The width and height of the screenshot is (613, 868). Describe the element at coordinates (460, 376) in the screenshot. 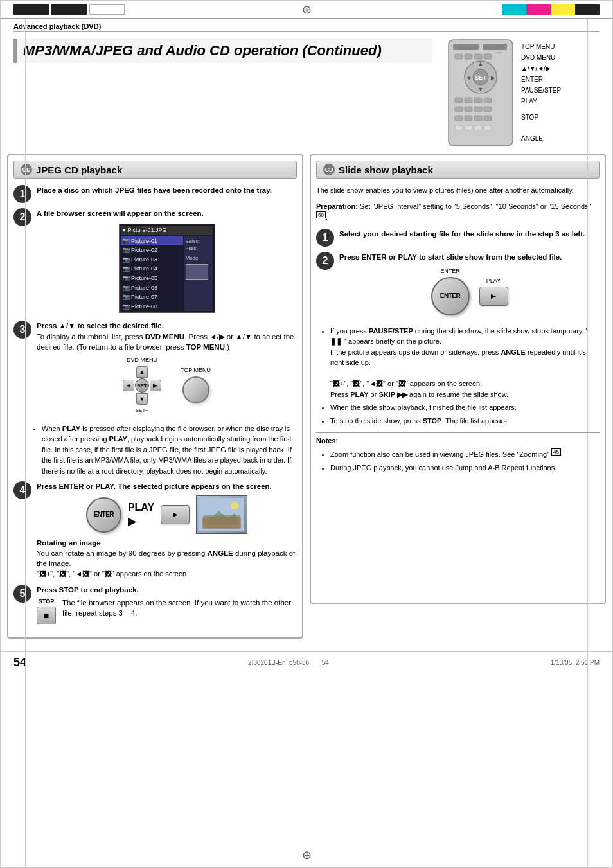

I see `slideshow-bullet-list: If you press PAUSE/STEP during the slide…` at that location.